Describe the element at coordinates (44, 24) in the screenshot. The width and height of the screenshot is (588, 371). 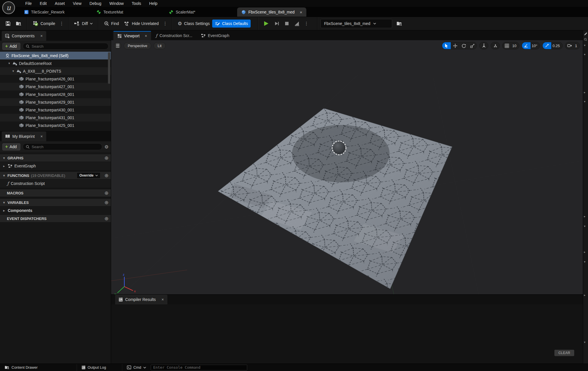
I see `compile-button: Compile` at that location.